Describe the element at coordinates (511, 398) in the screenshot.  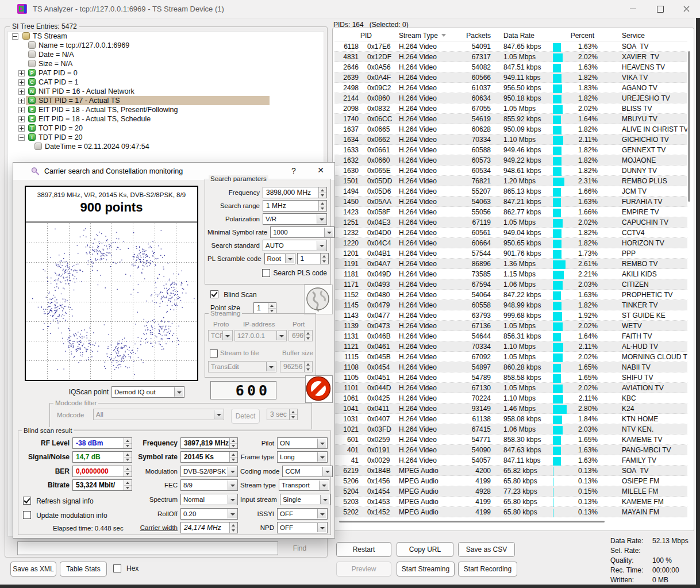
I see `table-row: 10610x0425H.264 Video702241.10 Mbps2.11%…` at that location.